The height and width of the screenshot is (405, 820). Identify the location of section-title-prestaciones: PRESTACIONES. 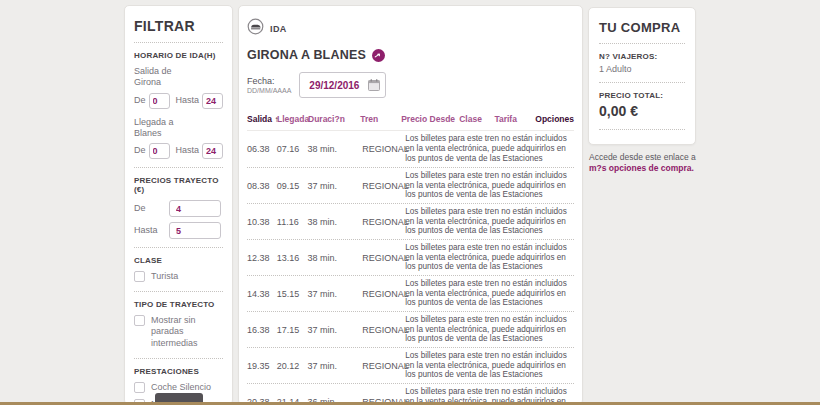
(178, 372).